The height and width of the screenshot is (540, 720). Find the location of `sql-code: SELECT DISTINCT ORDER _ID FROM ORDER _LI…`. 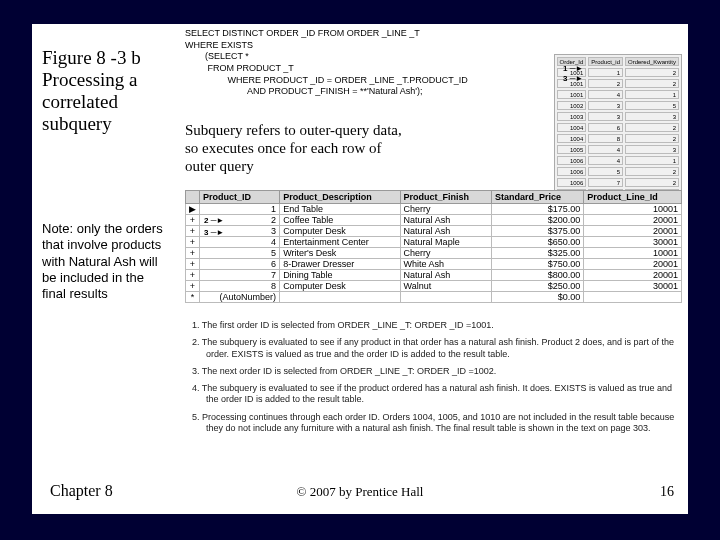

sql-code: SELECT DISTINCT ORDER _ID FROM ORDER _LI… is located at coordinates (381, 63).